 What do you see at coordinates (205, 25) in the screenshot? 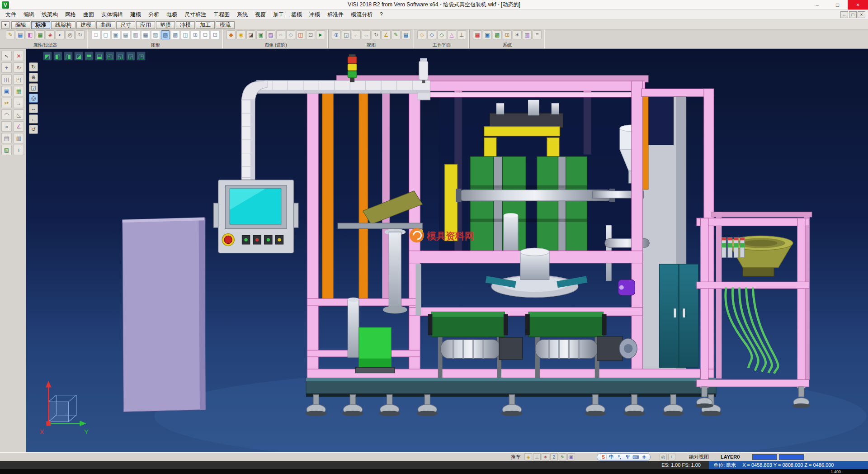
I see `tab-machining: 加工` at bounding box center [205, 25].